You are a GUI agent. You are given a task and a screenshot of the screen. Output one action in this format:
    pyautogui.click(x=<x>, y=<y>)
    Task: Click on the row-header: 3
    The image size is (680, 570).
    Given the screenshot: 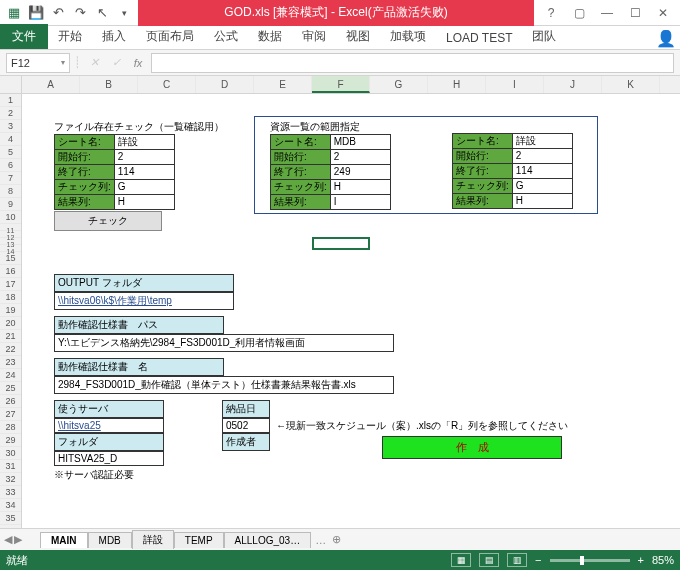 What is the action you would take?
    pyautogui.click(x=10, y=126)
    